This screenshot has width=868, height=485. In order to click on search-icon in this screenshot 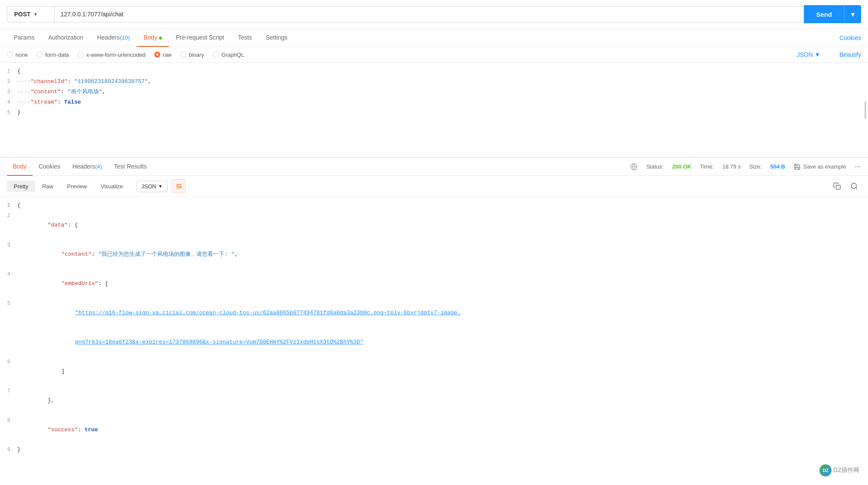, I will do `click(854, 186)`.